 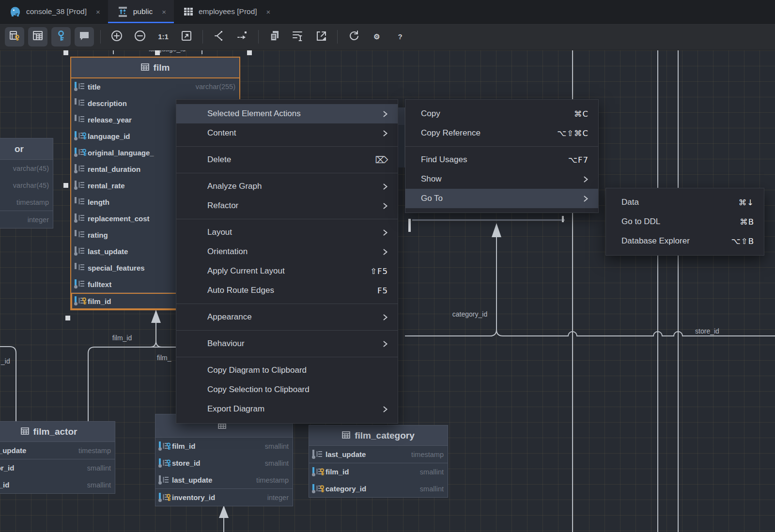 I want to click on menu-item-find-usages: Find Usages⌥F7, so click(x=502, y=160).